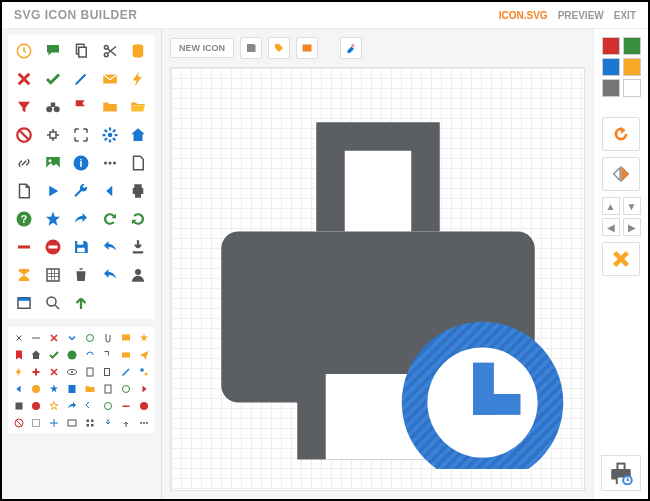 The width and height of the screenshot is (650, 501). What do you see at coordinates (24, 135) in the screenshot?
I see `cancel-icon` at bounding box center [24, 135].